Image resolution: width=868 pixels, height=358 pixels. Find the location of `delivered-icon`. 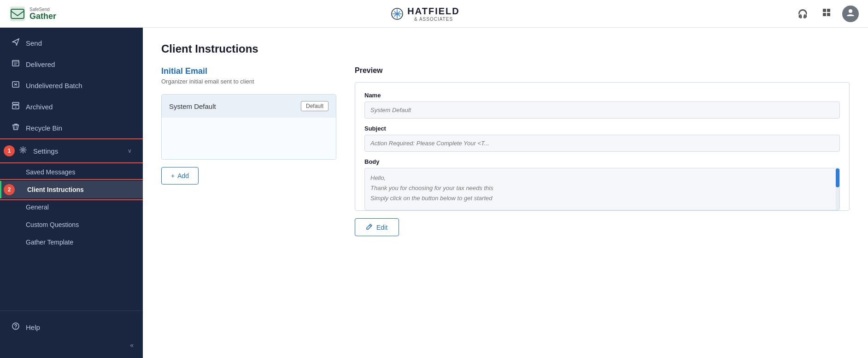

delivered-icon is located at coordinates (16, 64).